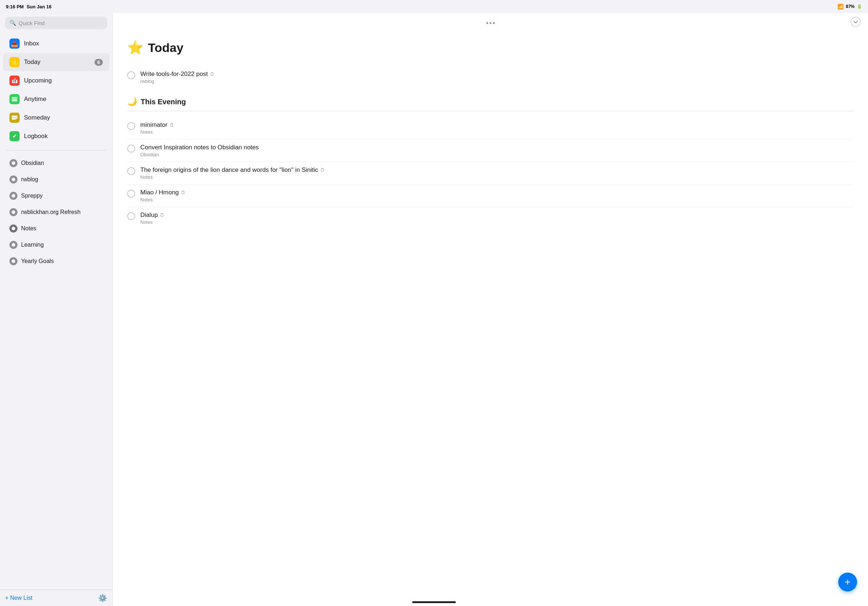 This screenshot has height=606, width=868. I want to click on today-badge: 6, so click(99, 62).